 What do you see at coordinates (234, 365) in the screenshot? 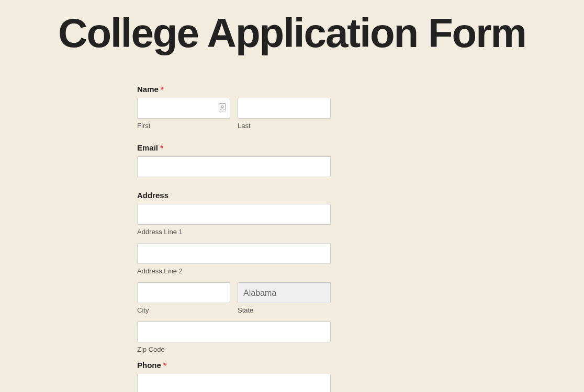
I see `phone-label: Phone *` at bounding box center [234, 365].